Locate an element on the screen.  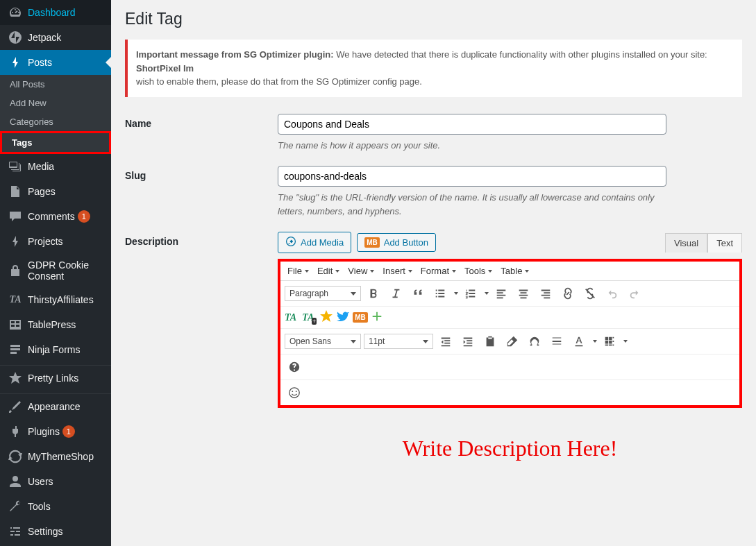
add-element-icon is located at coordinates (377, 318).